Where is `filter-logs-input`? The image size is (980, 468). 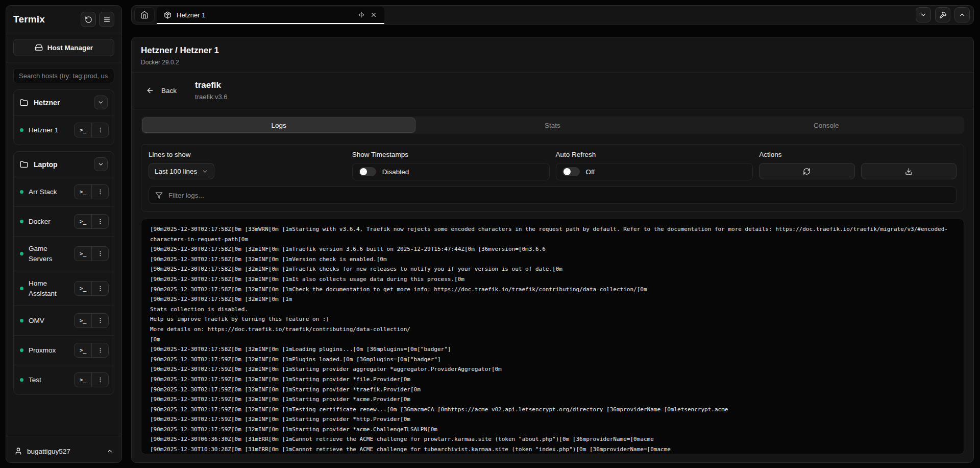 filter-logs-input is located at coordinates (559, 195).